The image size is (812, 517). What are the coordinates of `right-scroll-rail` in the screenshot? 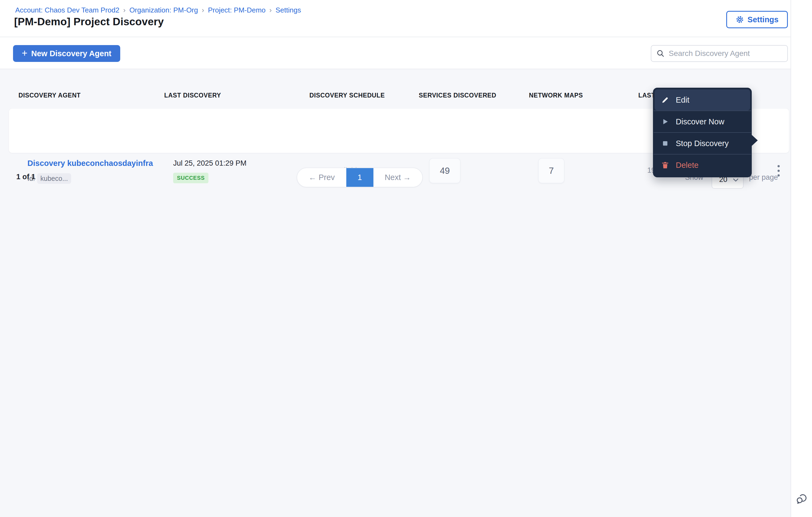 It's located at (801, 258).